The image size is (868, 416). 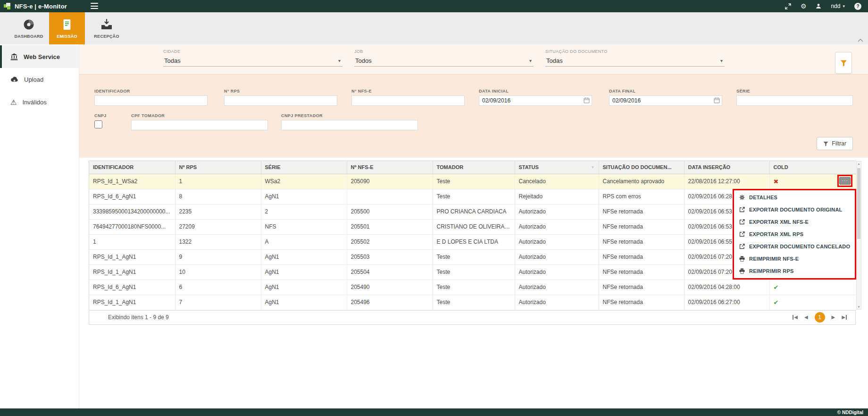 What do you see at coordinates (859, 164) in the screenshot?
I see `scroll-up-icon: ▲` at bounding box center [859, 164].